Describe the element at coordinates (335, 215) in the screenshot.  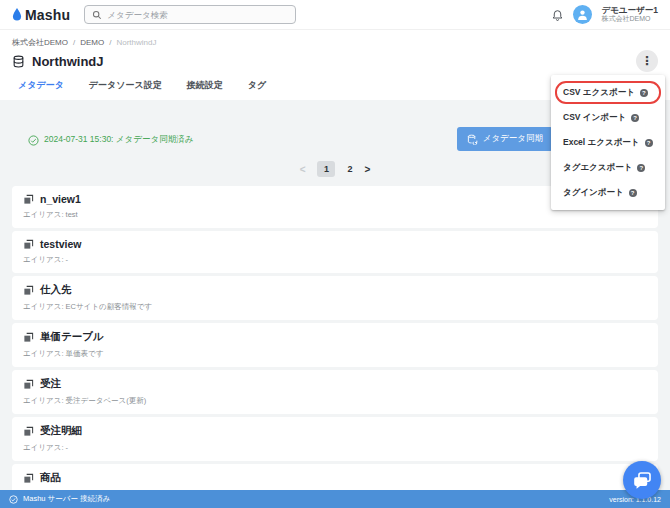
I see `table-alias: エイリアス: test` at that location.